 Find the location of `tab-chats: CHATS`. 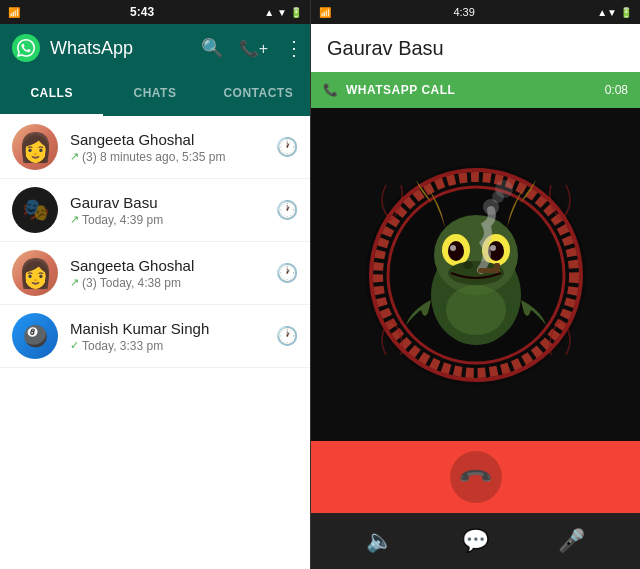

tab-chats: CHATS is located at coordinates (154, 94).